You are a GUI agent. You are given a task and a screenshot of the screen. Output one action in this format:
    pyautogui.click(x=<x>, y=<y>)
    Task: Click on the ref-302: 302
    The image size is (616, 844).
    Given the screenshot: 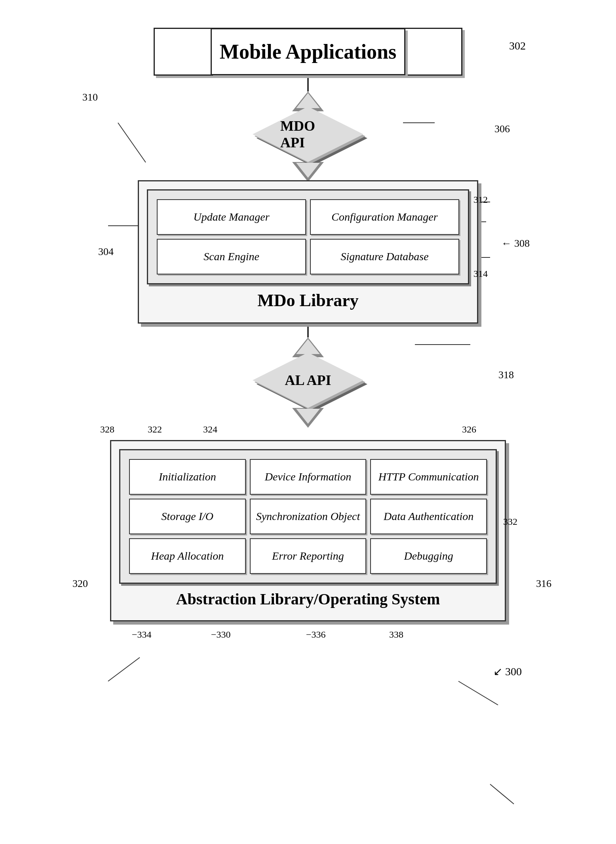 What is the action you would take?
    pyautogui.click(x=517, y=46)
    